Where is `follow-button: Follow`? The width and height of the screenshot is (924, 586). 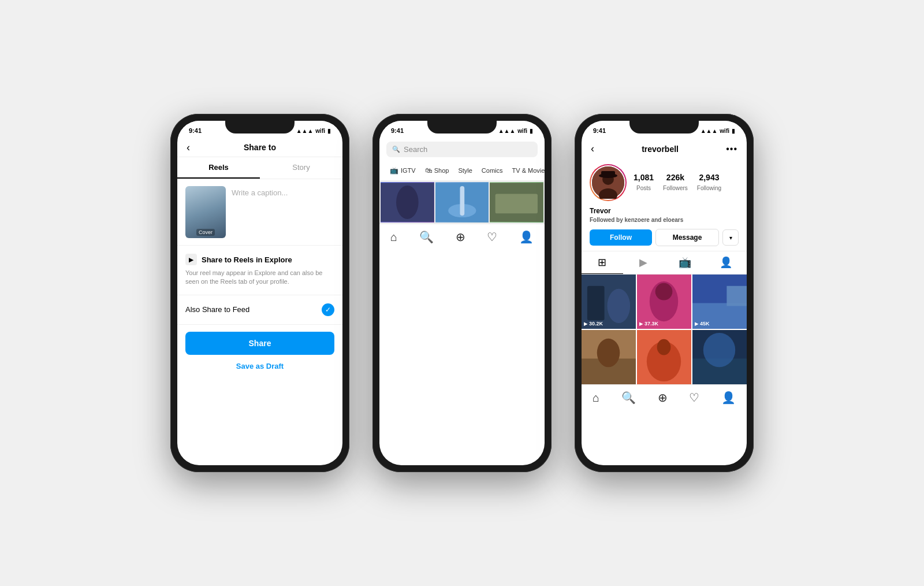 follow-button: Follow is located at coordinates (621, 238).